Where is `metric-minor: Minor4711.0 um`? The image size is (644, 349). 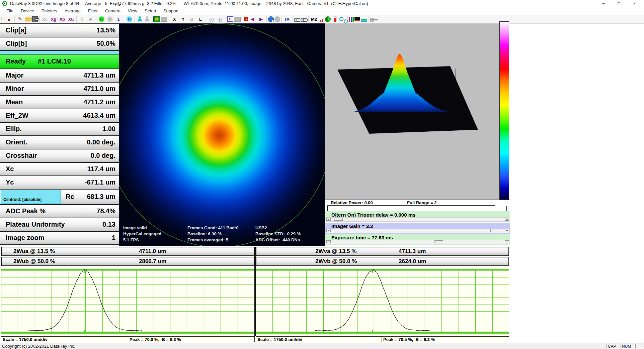
metric-minor: Minor4711.0 um is located at coordinates (60, 89).